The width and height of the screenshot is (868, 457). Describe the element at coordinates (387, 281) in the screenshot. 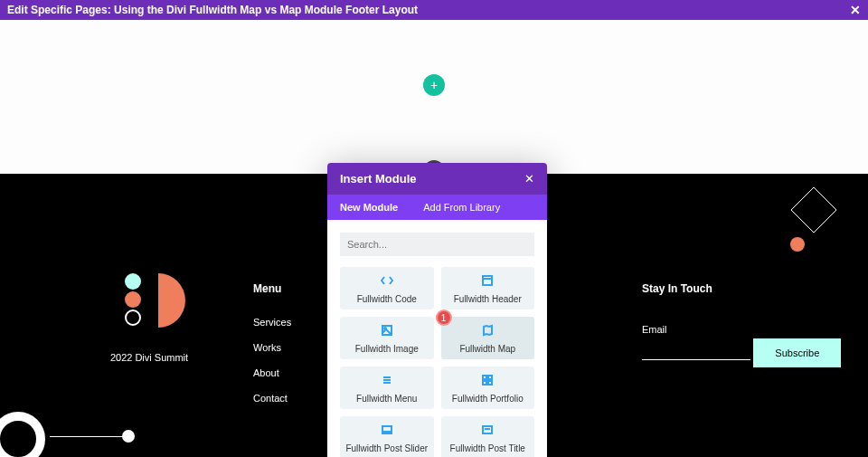

I see `code-icon` at that location.